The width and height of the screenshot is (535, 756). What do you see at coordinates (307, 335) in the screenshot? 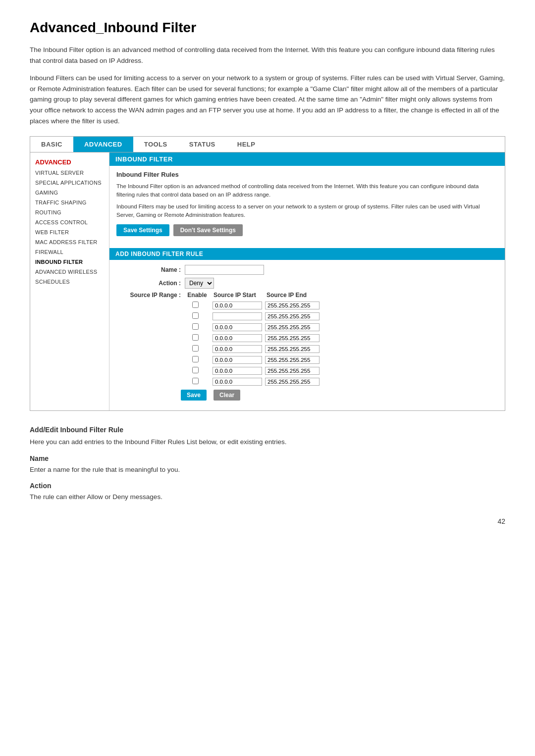
I see `add-rule-form: Name : Action : Deny Allow Source IP Ran…` at bounding box center [307, 335].